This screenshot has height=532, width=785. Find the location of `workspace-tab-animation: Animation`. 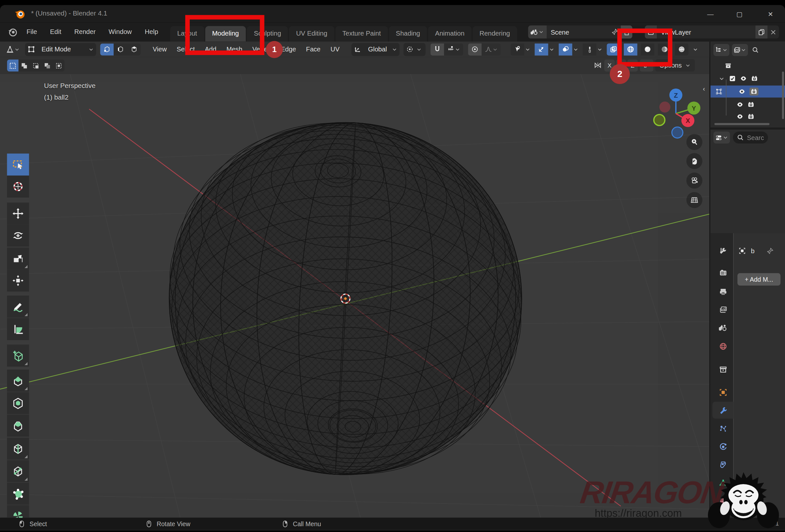

workspace-tab-animation: Animation is located at coordinates (450, 34).